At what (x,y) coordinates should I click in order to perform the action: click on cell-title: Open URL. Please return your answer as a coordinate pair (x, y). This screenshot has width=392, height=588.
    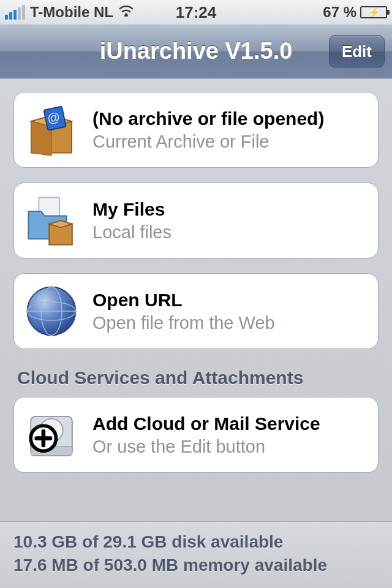
    Looking at the image, I should click on (230, 300).